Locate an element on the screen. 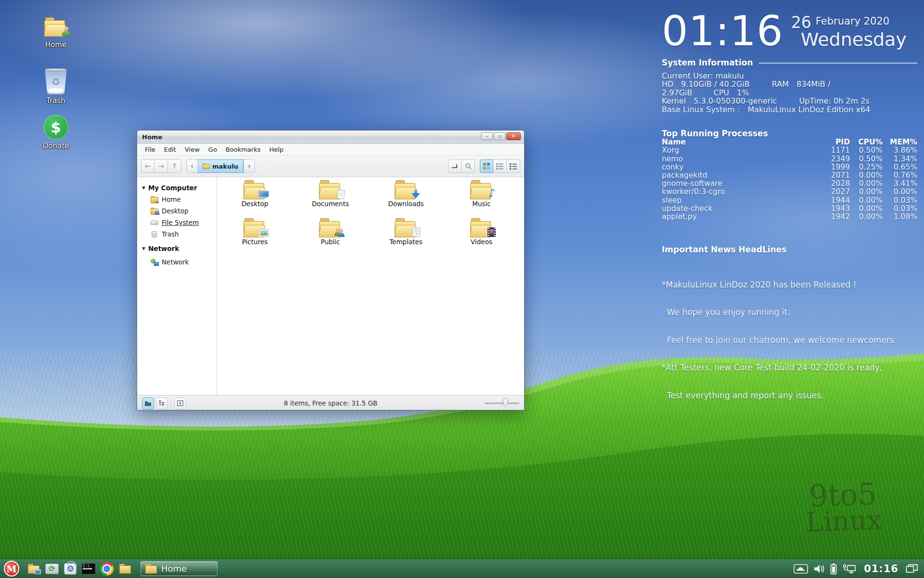  sysinfo-kernel: Kernel5.3.0-050300-genericUpTime: 0h 2m … is located at coordinates (789, 101).